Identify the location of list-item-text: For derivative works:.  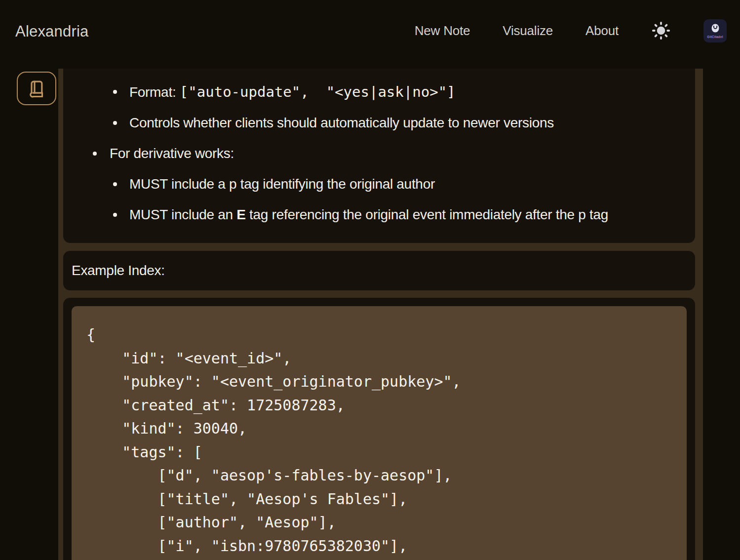
(172, 153).